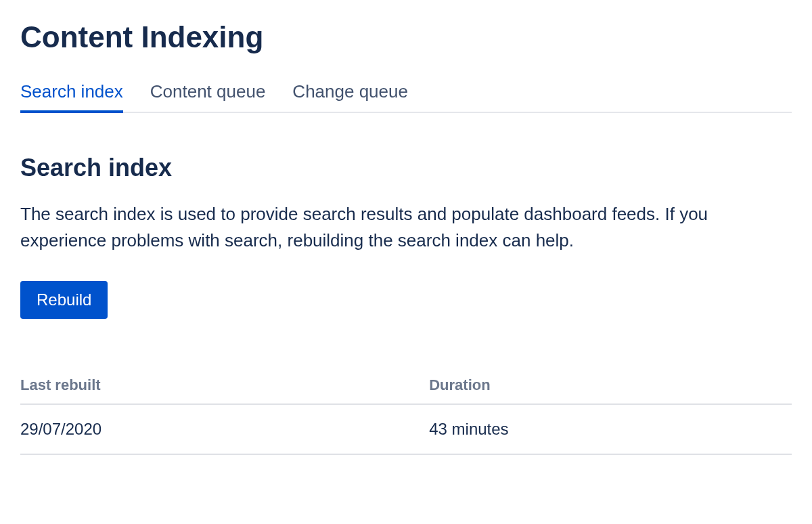 This screenshot has height=524, width=812. I want to click on cell-duration: 43 minutes, so click(610, 429).